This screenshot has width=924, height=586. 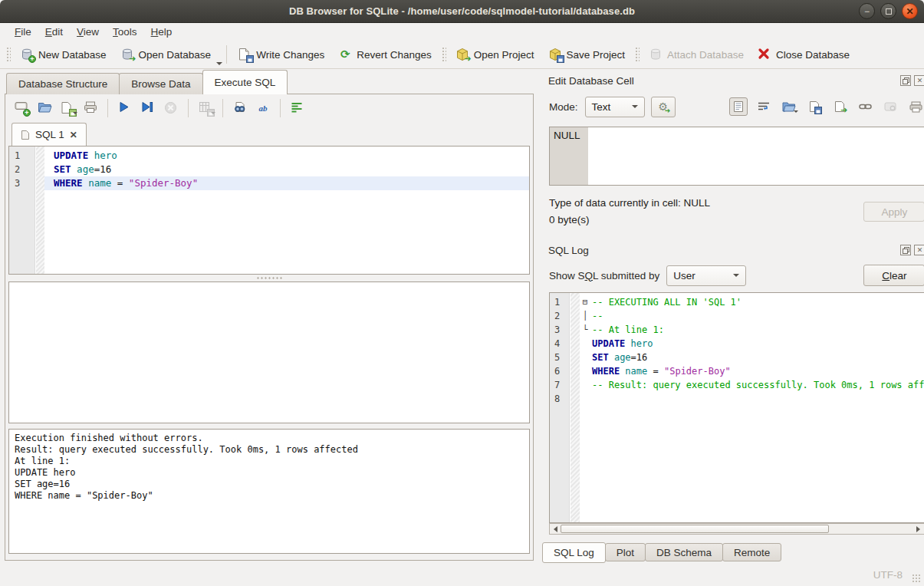 What do you see at coordinates (574, 552) in the screenshot?
I see `tab-sql-log: SQL Log` at bounding box center [574, 552].